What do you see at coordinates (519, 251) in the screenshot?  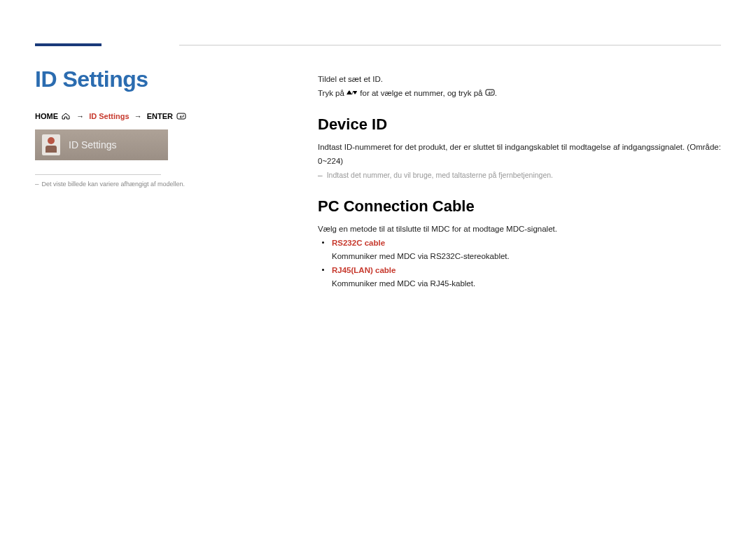 I see `bullet-rs232c: RS232C cable Kommuniker med MDC via RS23…` at bounding box center [519, 251].